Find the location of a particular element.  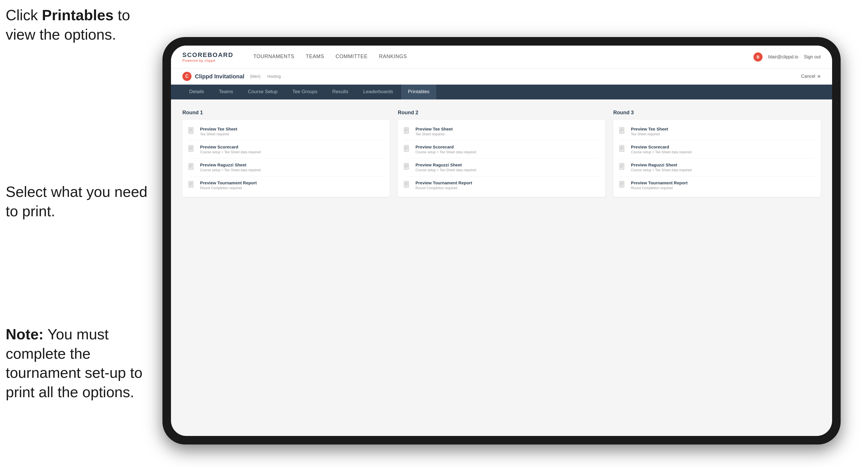

round3-report-label: Preview Tournament Report is located at coordinates (723, 183).